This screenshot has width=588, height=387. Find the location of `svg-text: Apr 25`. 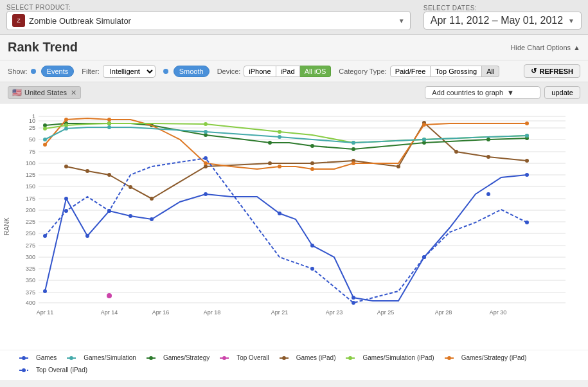

svg-text: Apr 25 is located at coordinates (386, 312).